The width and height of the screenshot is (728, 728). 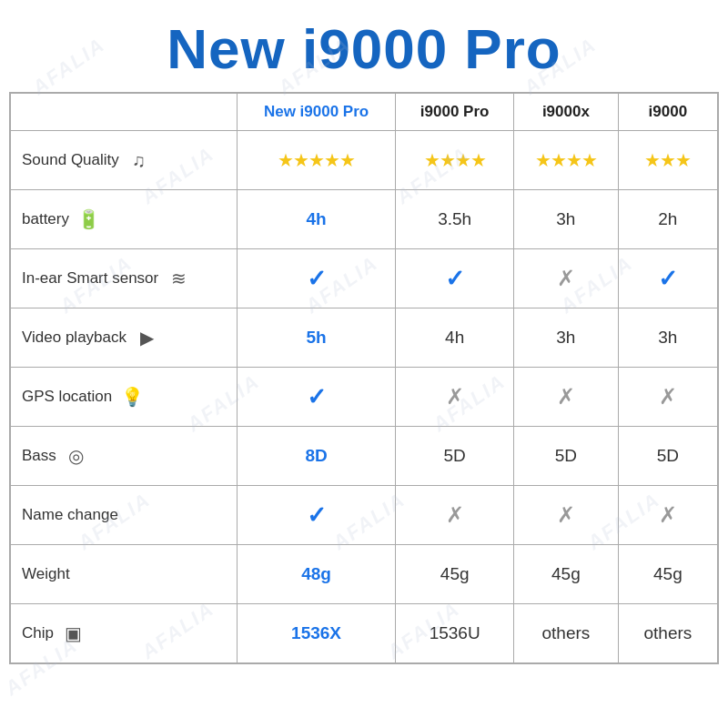 I want to click on page-title: New i9000 Pro, so click(x=364, y=46).